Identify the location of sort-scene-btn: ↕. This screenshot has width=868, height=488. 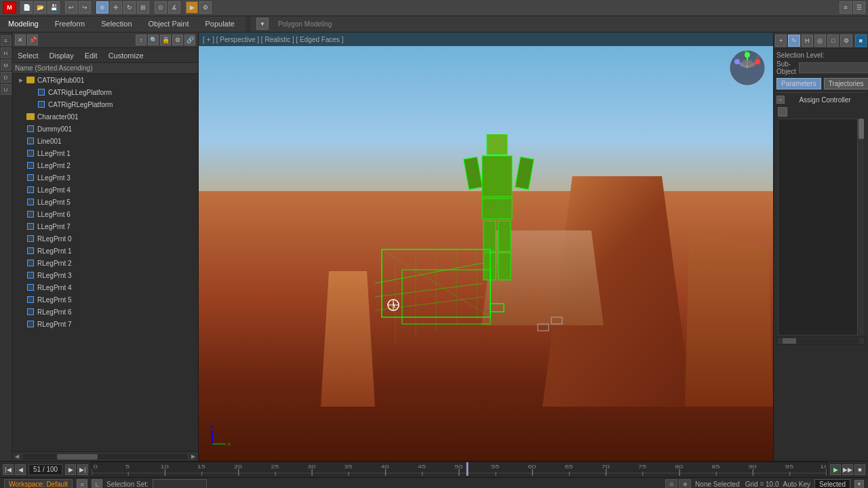
(141, 40).